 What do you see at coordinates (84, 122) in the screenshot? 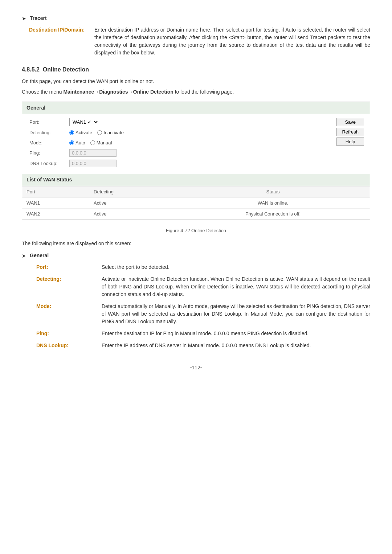
I see `port-select: WAN1 ✓` at bounding box center [84, 122].